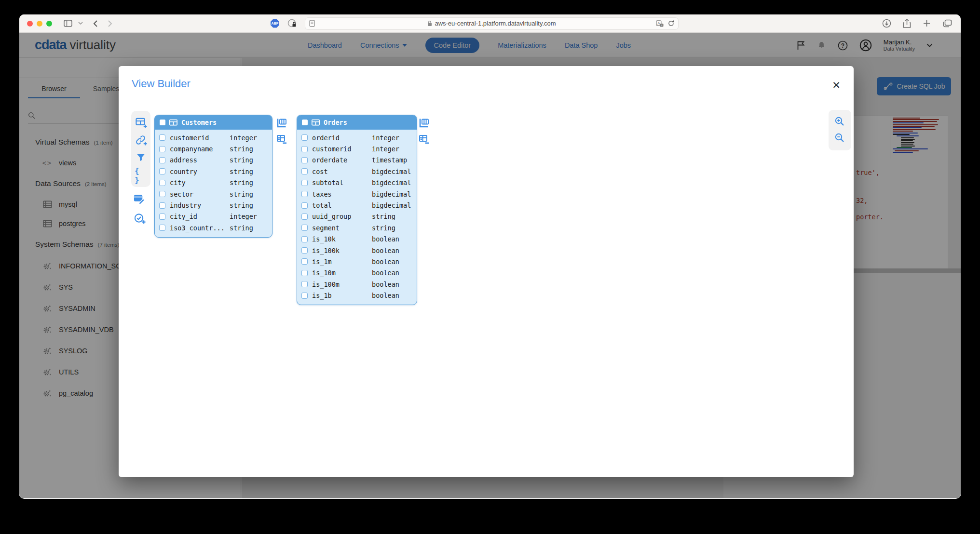  I want to click on column-name: is_1b, so click(322, 295).